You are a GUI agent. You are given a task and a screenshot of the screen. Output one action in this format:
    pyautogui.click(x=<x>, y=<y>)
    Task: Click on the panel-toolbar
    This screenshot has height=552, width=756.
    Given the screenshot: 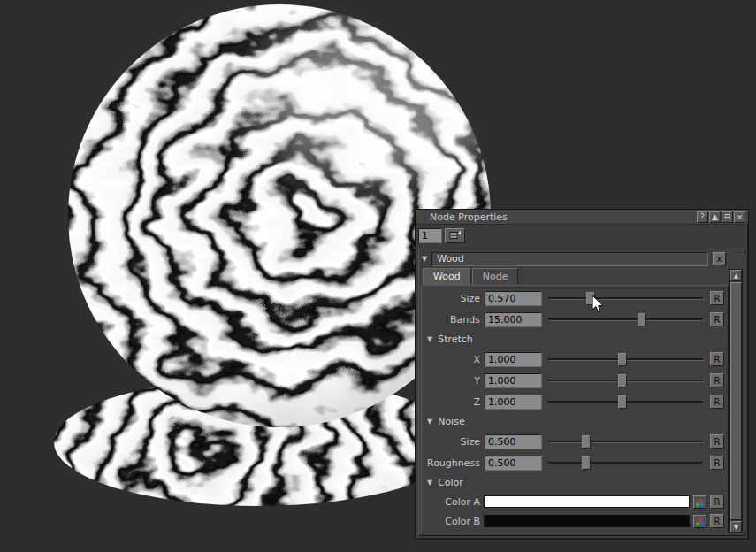 What is the action you would take?
    pyautogui.click(x=582, y=235)
    